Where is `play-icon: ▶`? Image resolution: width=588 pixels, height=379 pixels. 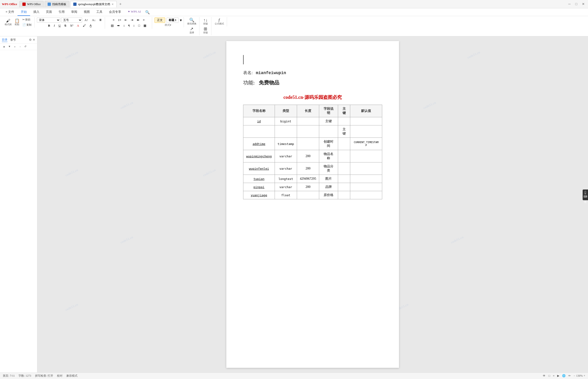 play-icon: ▶ is located at coordinates (558, 376).